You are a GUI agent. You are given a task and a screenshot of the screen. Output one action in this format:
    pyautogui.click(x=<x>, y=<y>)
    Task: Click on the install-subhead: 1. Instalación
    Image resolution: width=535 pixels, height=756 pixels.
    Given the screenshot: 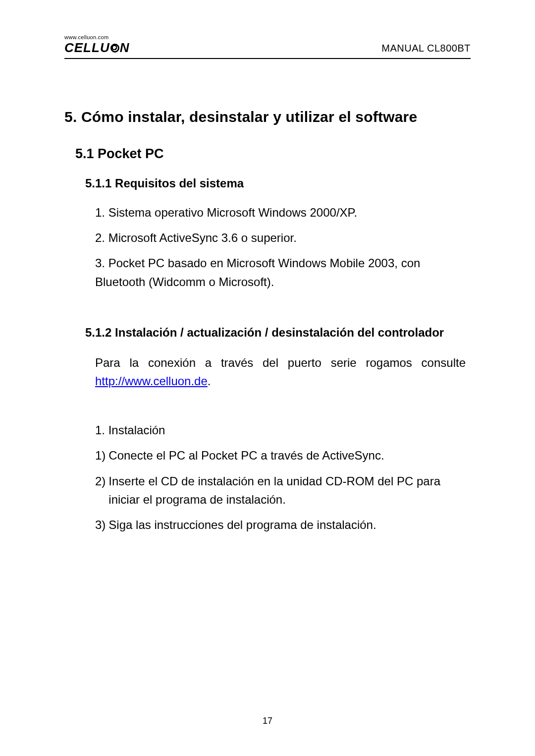 What is the action you would take?
    pyautogui.click(x=280, y=430)
    